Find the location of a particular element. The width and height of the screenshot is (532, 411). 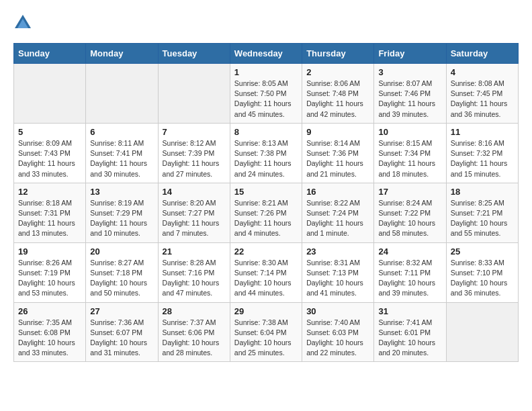

calendar-cell: 19Sunrise: 8:26 AM Sunset: 7:19 PM Dayli… is located at coordinates (50, 273).